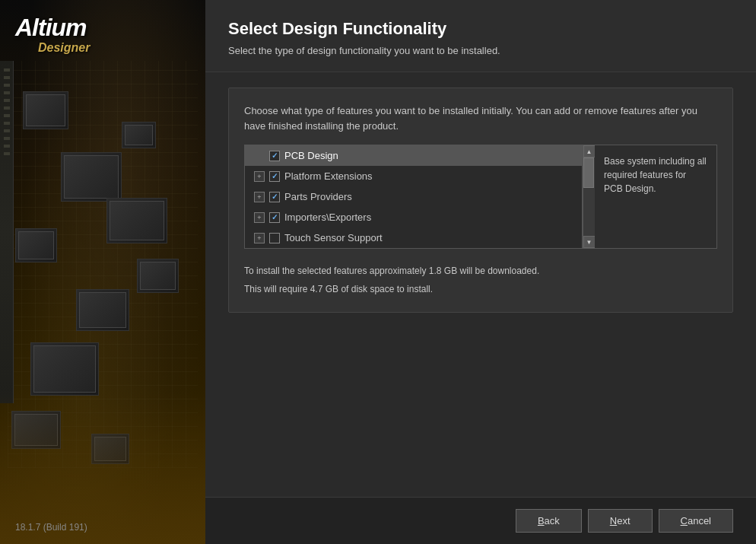 The height and width of the screenshot is (544, 756). I want to click on feature-item-pcb-design: PCB Design, so click(414, 155).